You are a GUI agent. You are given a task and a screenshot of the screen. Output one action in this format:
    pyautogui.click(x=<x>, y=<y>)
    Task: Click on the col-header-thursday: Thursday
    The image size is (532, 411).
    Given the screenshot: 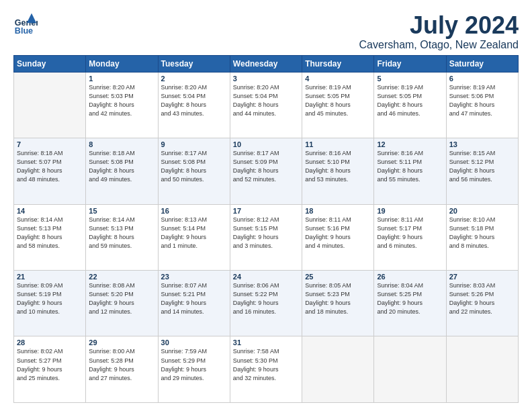 What is the action you would take?
    pyautogui.click(x=339, y=63)
    